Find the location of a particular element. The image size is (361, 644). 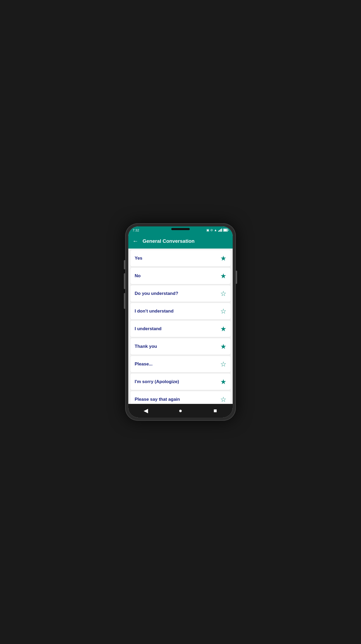

nav-home-button: ● is located at coordinates (180, 411).